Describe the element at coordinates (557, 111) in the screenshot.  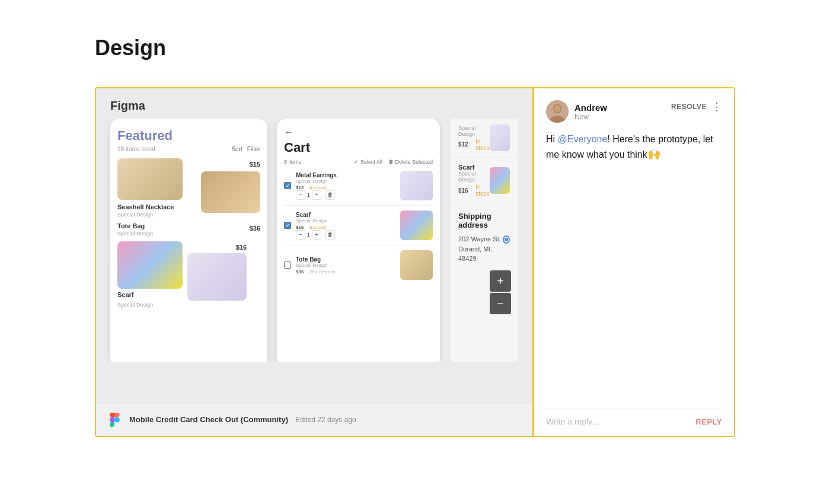
I see `avatar` at that location.